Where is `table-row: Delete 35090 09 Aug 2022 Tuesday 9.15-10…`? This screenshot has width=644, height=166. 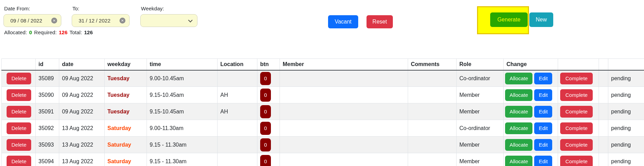 table-row: Delete 35090 09 Aug 2022 Tuesday 9.15-10… is located at coordinates (323, 95).